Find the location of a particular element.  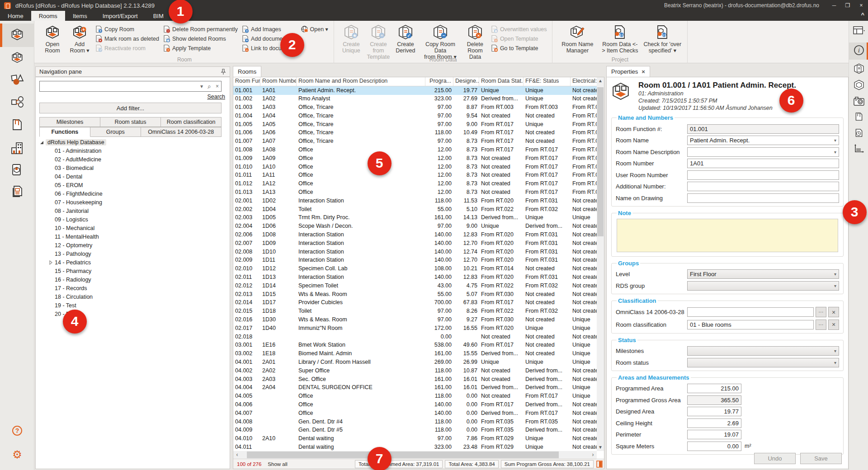

navigation-pane-header: Navigation pane is located at coordinates (133, 71).